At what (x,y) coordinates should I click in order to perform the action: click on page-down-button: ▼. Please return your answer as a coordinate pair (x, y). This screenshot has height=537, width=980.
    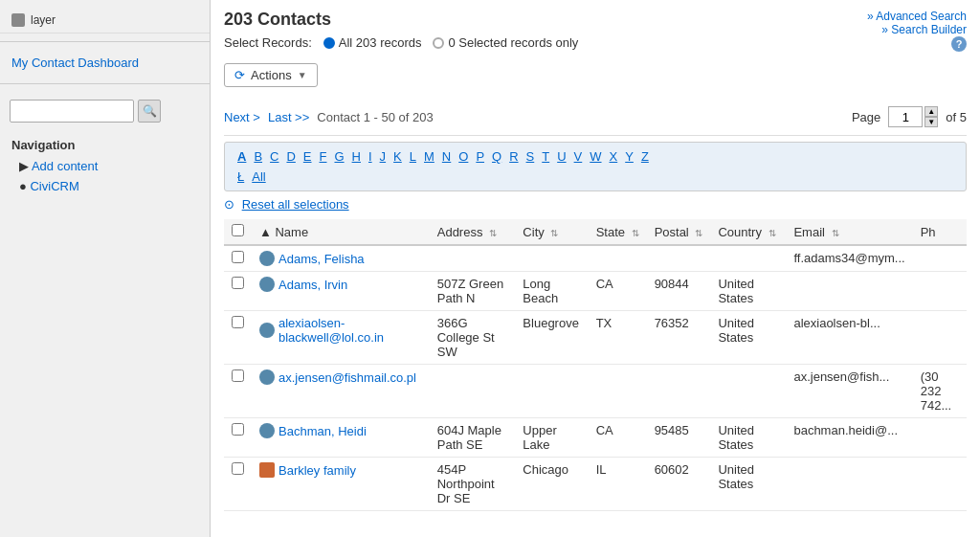
    Looking at the image, I should click on (931, 123).